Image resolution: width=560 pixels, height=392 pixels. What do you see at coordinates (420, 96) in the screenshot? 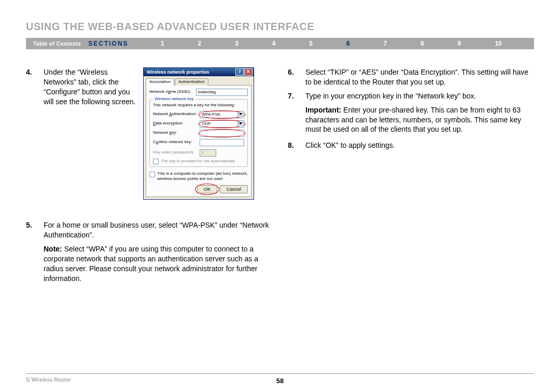
I see `step-text: Type in your encryption key in the “Netw…` at bounding box center [420, 96].